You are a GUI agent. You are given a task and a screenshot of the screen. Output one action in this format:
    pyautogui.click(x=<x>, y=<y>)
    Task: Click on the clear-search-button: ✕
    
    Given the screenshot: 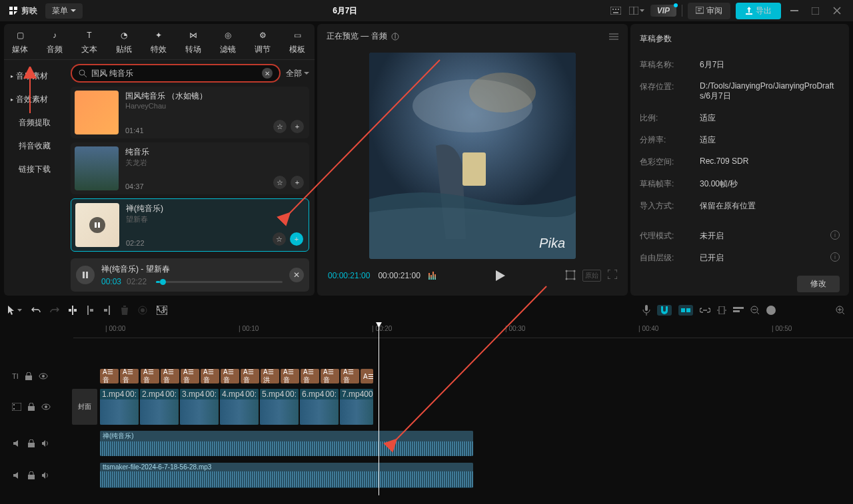 What is the action you would take?
    pyautogui.click(x=267, y=73)
    